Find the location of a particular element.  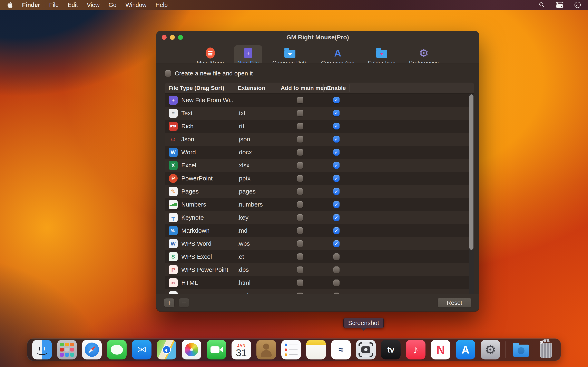

add-row-button: + is located at coordinates (169, 303).